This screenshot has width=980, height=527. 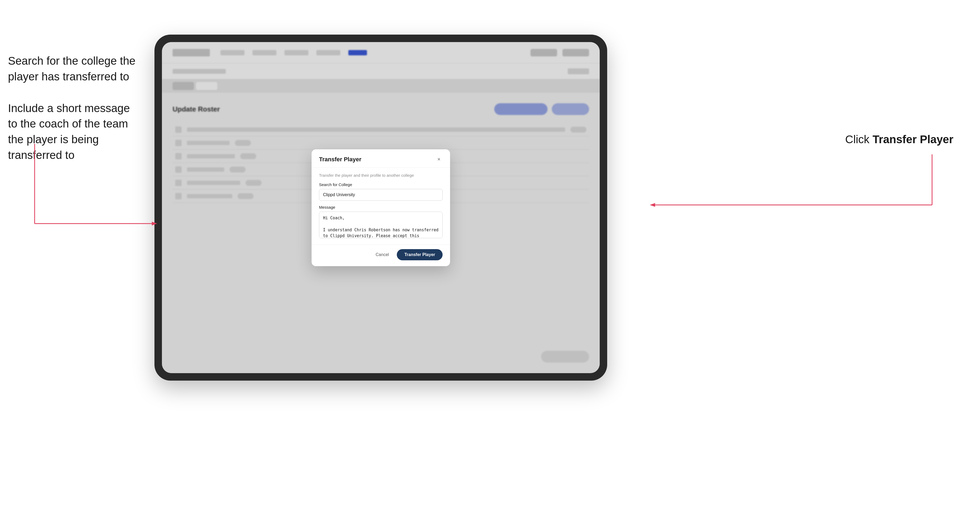 What do you see at coordinates (382, 255) in the screenshot?
I see `cancel-button: Cancel` at bounding box center [382, 255].